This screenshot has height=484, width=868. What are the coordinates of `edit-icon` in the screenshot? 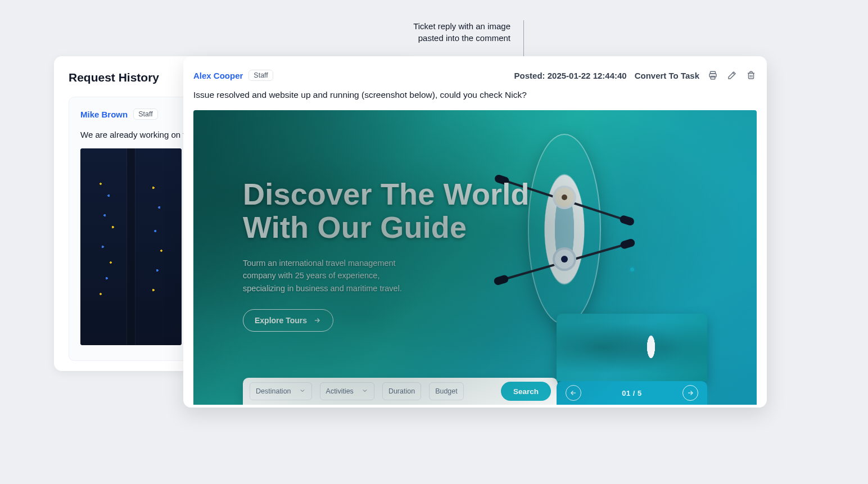 It's located at (732, 75).